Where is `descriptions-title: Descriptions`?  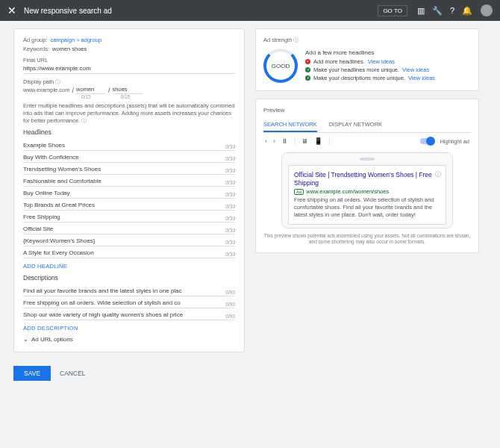 descriptions-title: Descriptions is located at coordinates (129, 278).